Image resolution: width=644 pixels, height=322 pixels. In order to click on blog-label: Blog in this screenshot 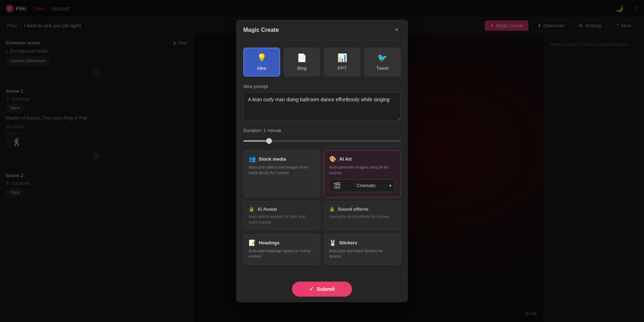, I will do `click(302, 68)`.